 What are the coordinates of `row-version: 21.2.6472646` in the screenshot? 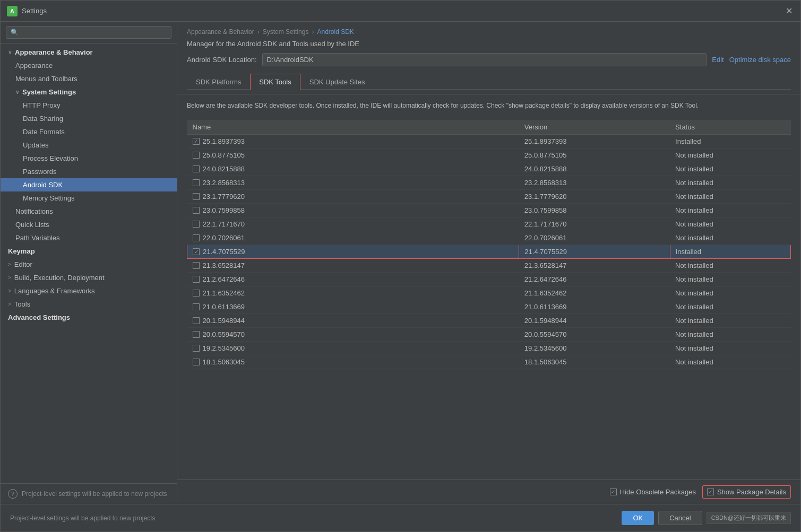 It's located at (595, 280).